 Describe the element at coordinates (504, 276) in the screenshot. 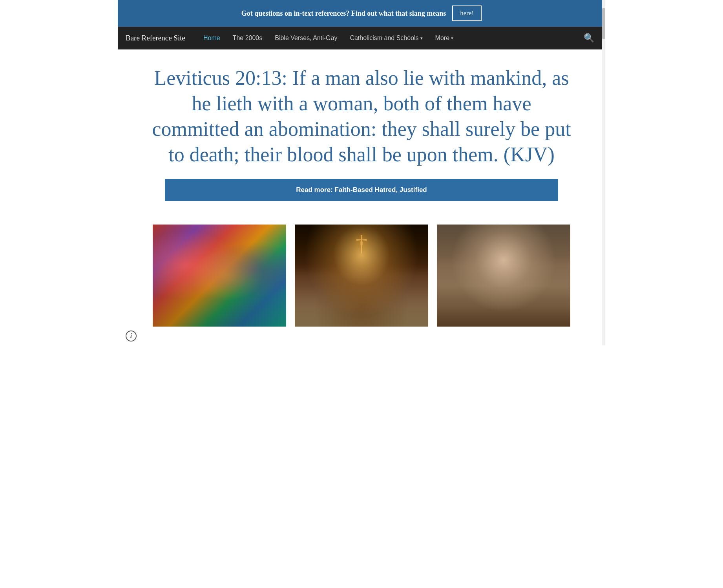

I see `image-card-young-man` at that location.